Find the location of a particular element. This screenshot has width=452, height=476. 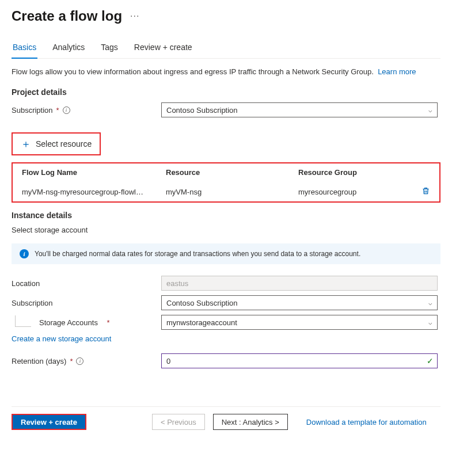

info-bar: i You'll be charged normal data rates fo… is located at coordinates (226, 254).